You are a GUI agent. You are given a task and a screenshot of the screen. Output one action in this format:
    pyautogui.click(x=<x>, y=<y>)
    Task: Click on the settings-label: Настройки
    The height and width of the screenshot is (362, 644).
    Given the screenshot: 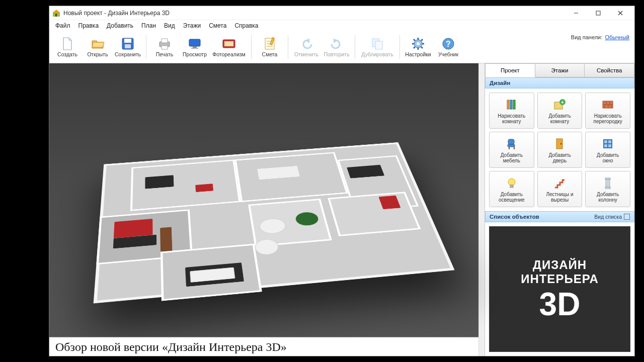 What is the action you would take?
    pyautogui.click(x=418, y=54)
    